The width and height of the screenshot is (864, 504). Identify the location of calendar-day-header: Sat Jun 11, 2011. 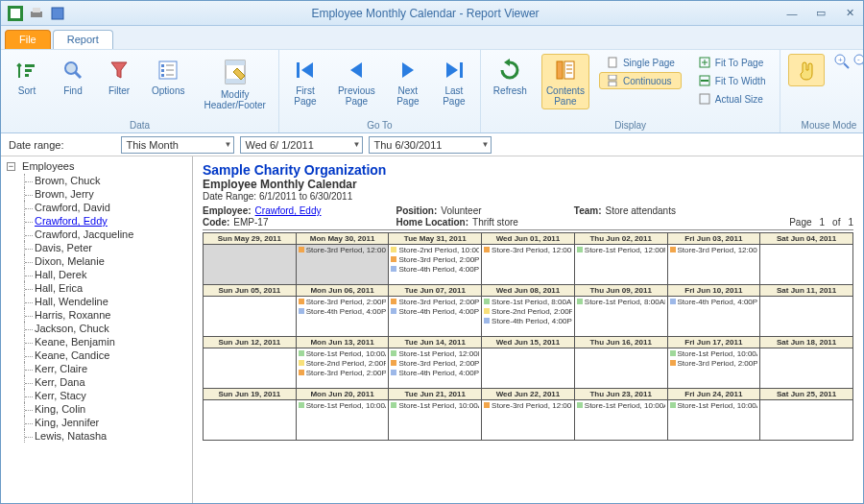
(806, 291).